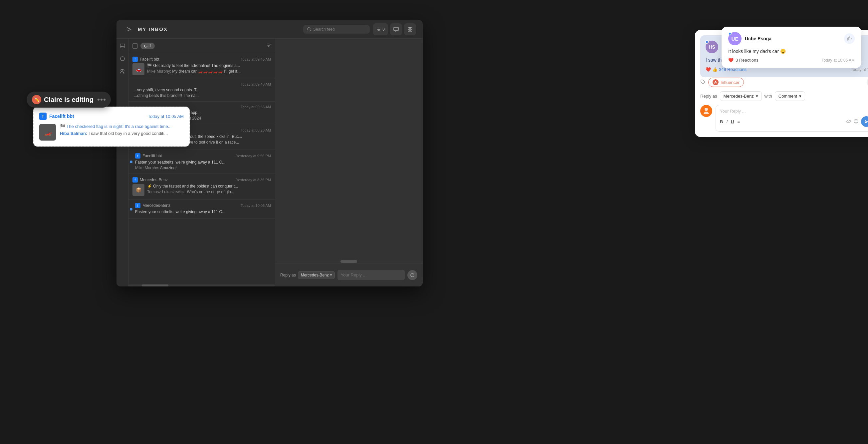 Image resolution: width=868 pixels, height=444 pixels. Describe the element at coordinates (135, 46) in the screenshot. I see `select-all-checkbox` at that location.